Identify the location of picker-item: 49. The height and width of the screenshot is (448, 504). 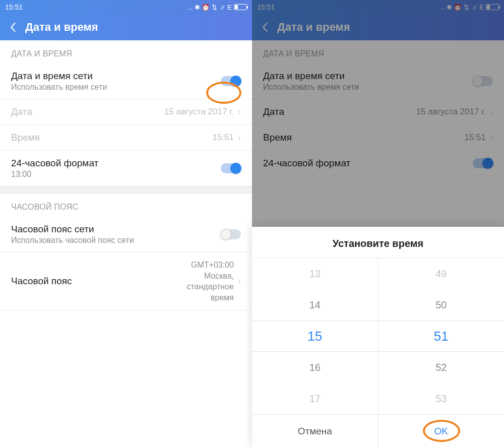
(442, 274).